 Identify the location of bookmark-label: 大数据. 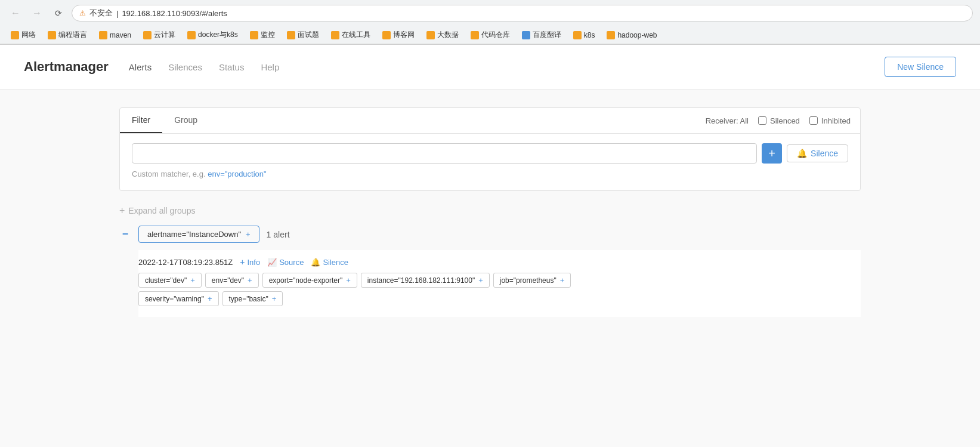
(448, 35).